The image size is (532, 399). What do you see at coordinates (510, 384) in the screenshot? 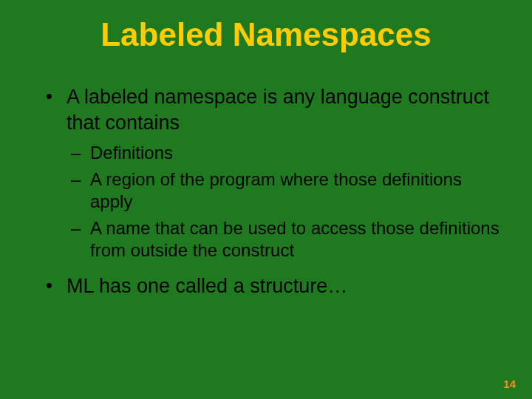
I see `page-number: 14` at bounding box center [510, 384].